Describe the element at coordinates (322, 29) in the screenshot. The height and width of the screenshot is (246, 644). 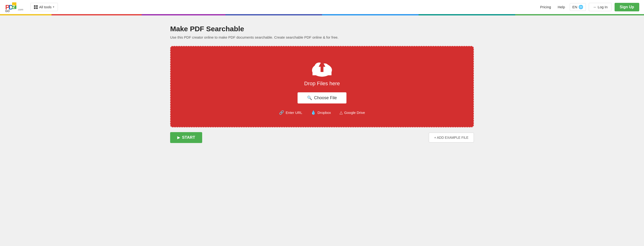
I see `page-title: Make PDF Searchable` at that location.